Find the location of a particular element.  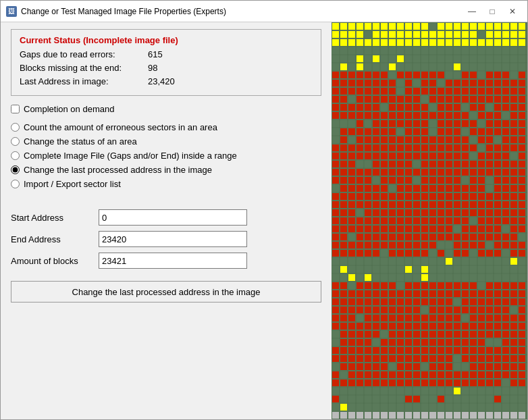

radio-change-status is located at coordinates (15, 142).